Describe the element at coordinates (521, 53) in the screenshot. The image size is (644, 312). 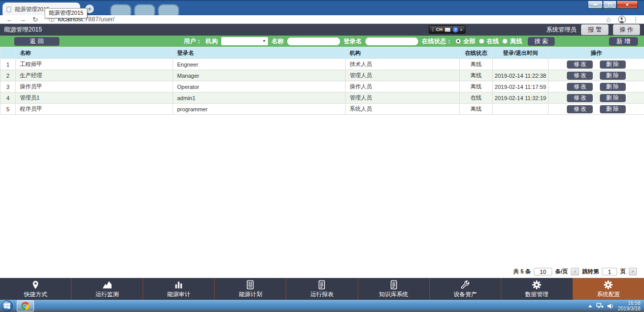
I see `time-column-header: 登录/退出时间` at that location.